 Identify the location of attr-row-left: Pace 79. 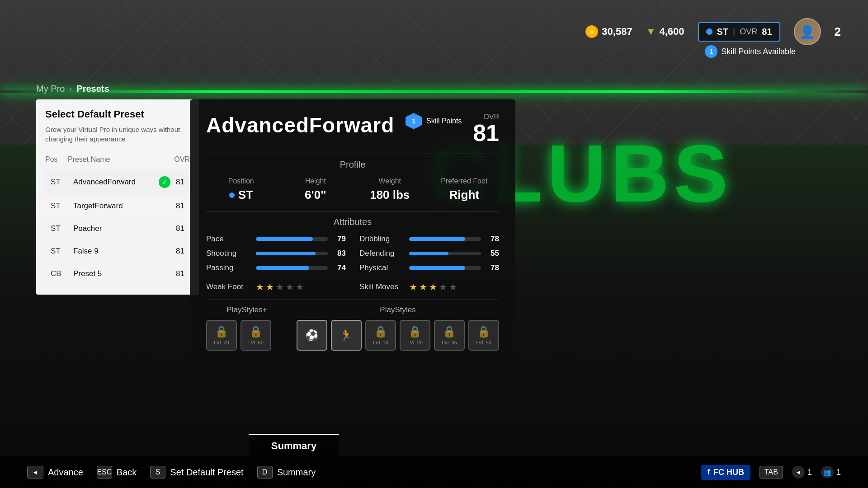
(276, 239).